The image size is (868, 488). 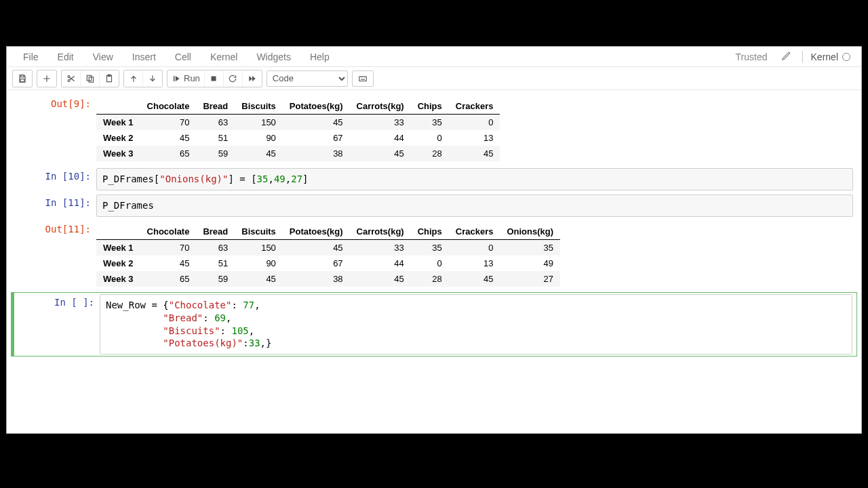 What do you see at coordinates (216, 263) in the screenshot?
I see `cell-value: 51` at bounding box center [216, 263].